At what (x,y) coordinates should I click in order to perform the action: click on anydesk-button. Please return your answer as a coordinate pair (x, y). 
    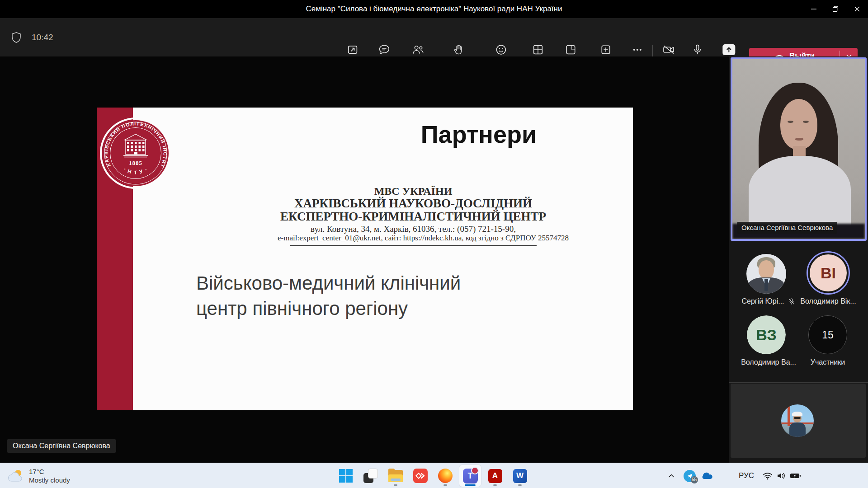
    Looking at the image, I should click on (420, 476).